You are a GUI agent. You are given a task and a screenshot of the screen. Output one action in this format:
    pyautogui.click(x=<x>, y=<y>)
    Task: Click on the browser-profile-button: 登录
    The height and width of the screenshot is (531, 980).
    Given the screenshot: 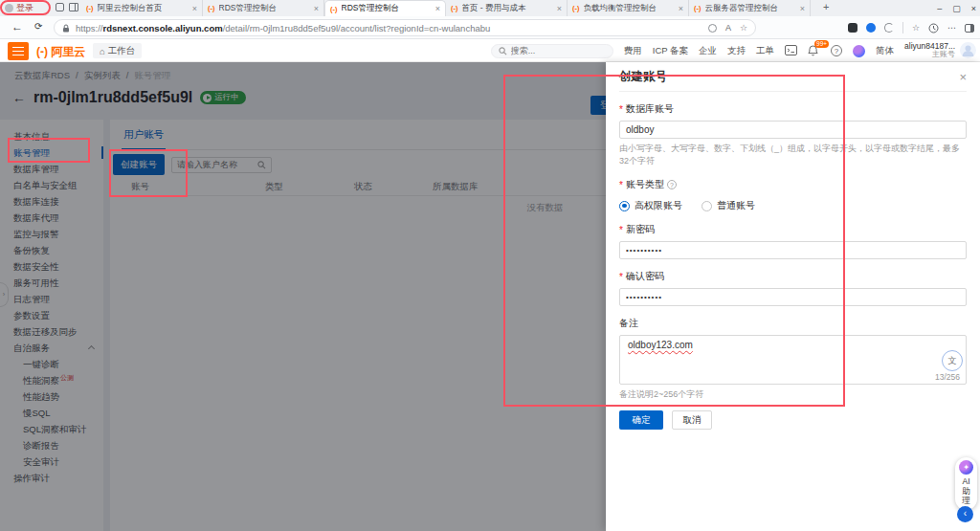 What is the action you would take?
    pyautogui.click(x=21, y=8)
    